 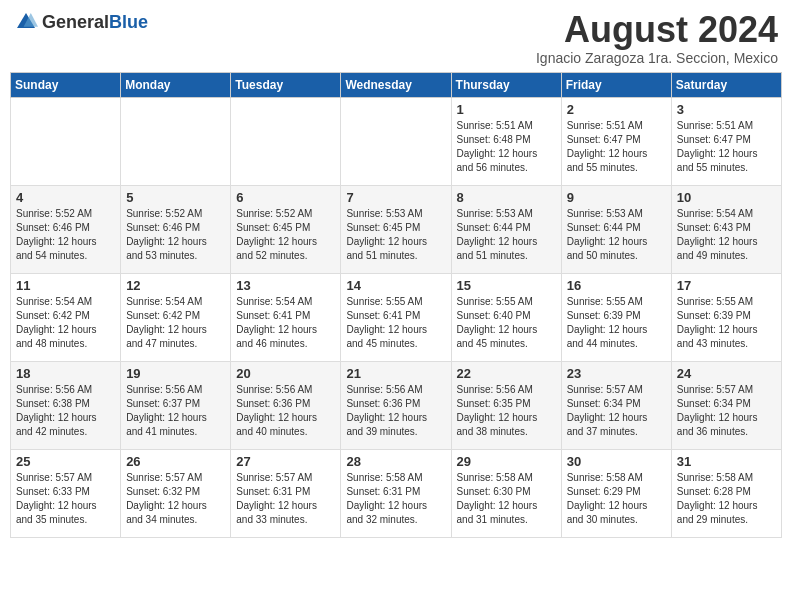 I want to click on cell-content: Sunrise: 5:52 AM Sunset: 6:45 PM Dayligh…, so click(x=286, y=235).